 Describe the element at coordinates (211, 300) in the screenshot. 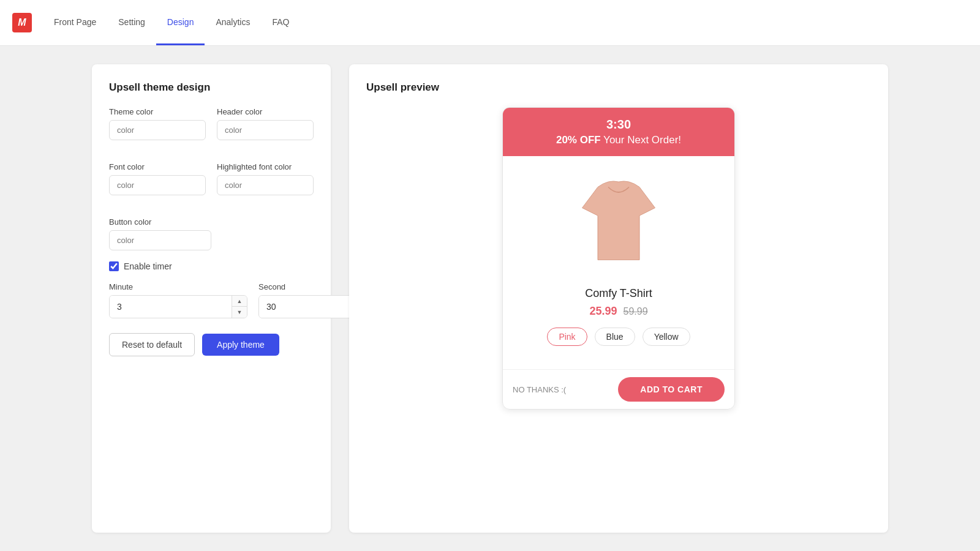

I see `timer-row: Minute 3 ▲ ▼ Second 30 ▲ ▼` at that location.